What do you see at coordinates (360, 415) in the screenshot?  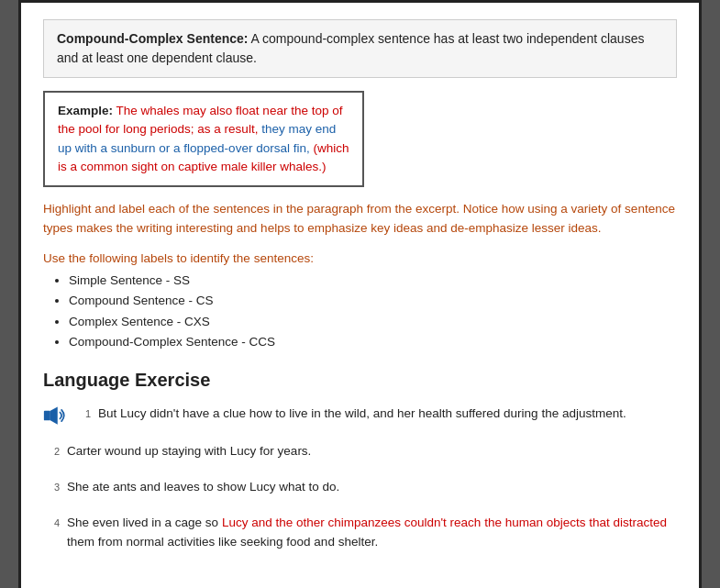 I see `sentence-row-1: 1 But Lucy didn't have a clue how to liv…` at bounding box center [360, 415].